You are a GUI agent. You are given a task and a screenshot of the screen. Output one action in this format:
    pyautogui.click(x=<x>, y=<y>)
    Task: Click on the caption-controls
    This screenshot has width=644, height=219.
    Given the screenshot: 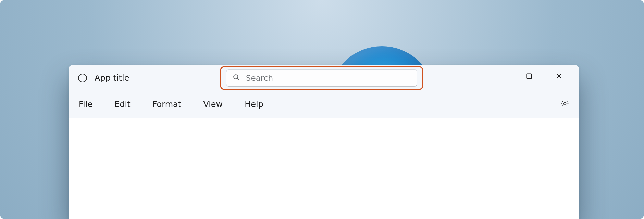 What is the action you would take?
    pyautogui.click(x=529, y=76)
    